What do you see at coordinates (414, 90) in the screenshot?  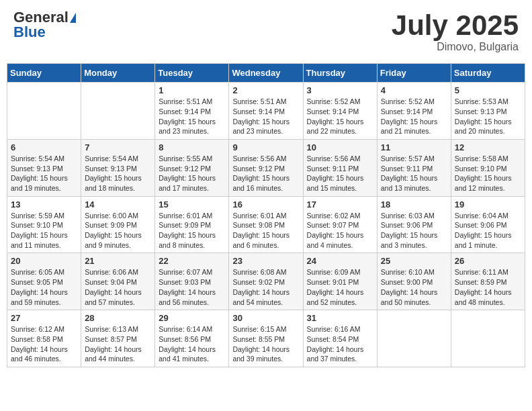 I see `day-number: 4` at bounding box center [414, 90].